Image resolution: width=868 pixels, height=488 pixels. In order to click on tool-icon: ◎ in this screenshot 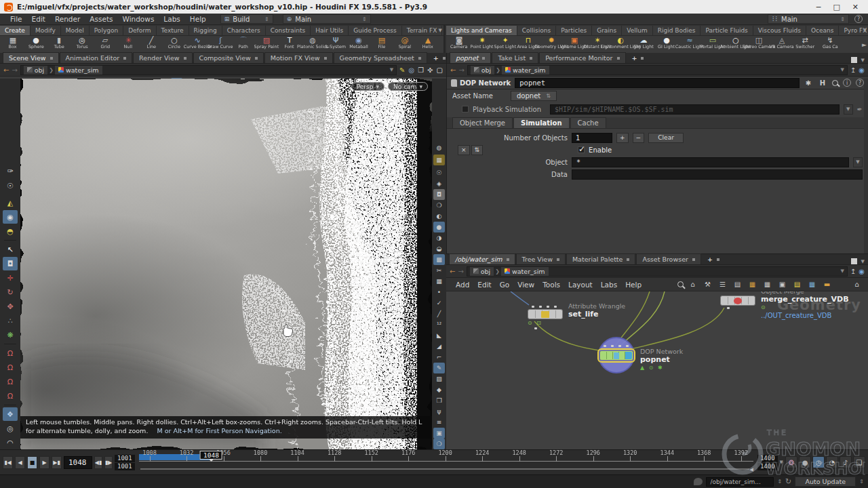, I will do `click(10, 428)`.